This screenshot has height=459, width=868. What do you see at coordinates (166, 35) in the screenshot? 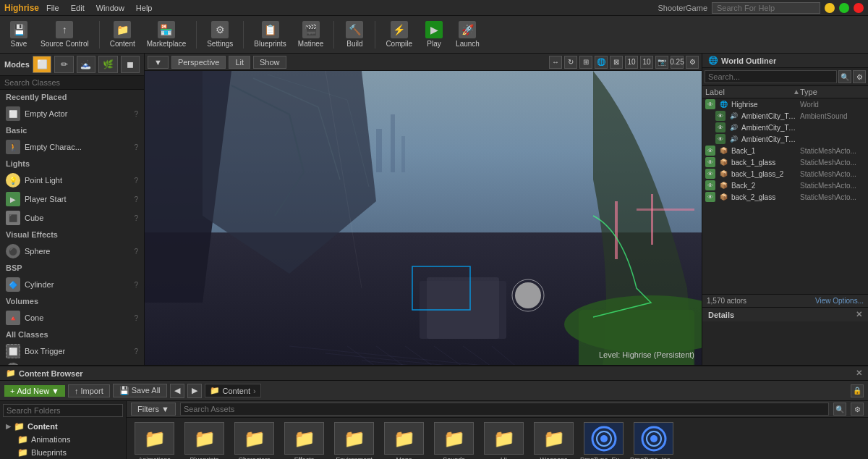
I see `marketplace-button: 🏪 Marketplace` at bounding box center [166, 35].